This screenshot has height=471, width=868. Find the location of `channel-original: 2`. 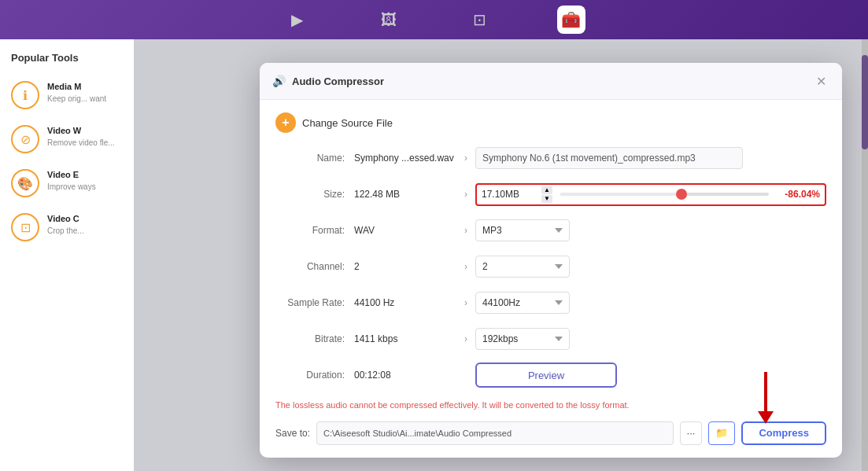

channel-original: 2 is located at coordinates (405, 267).